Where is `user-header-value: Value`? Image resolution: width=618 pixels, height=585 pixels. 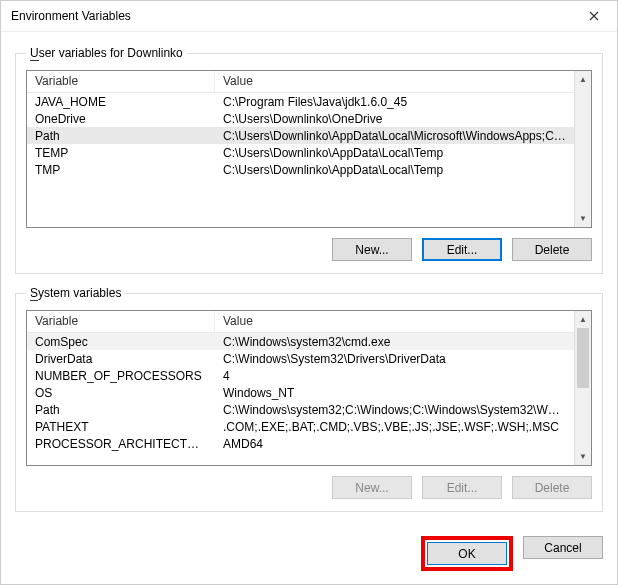
user-header-value: Value is located at coordinates (403, 82).